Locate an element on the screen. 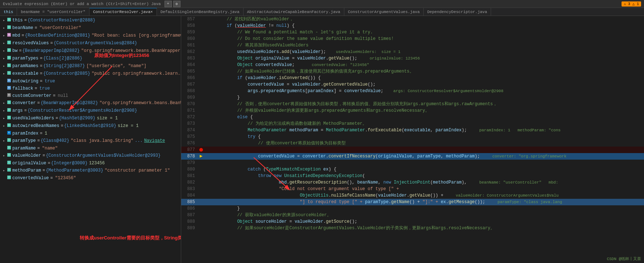  var-beanname: ≡ beanName = "userController" is located at coordinates (91, 28).